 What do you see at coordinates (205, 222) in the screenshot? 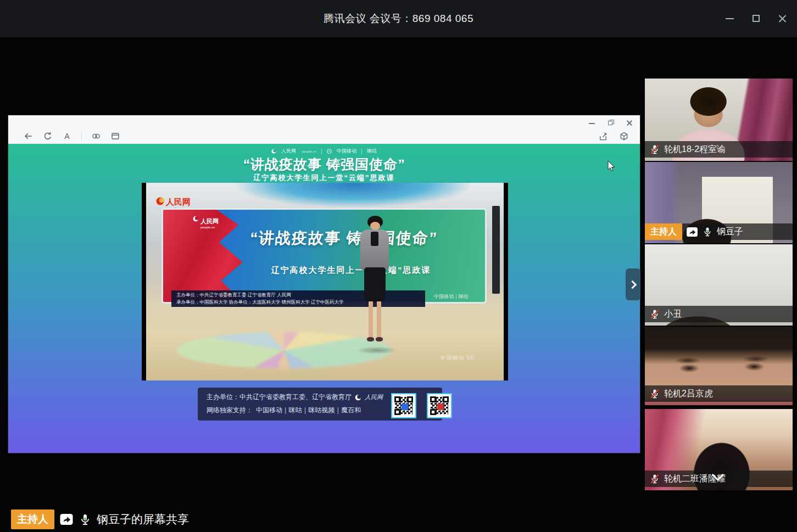
I see `screen-people-logo: 人民网 people.cn` at bounding box center [205, 222].